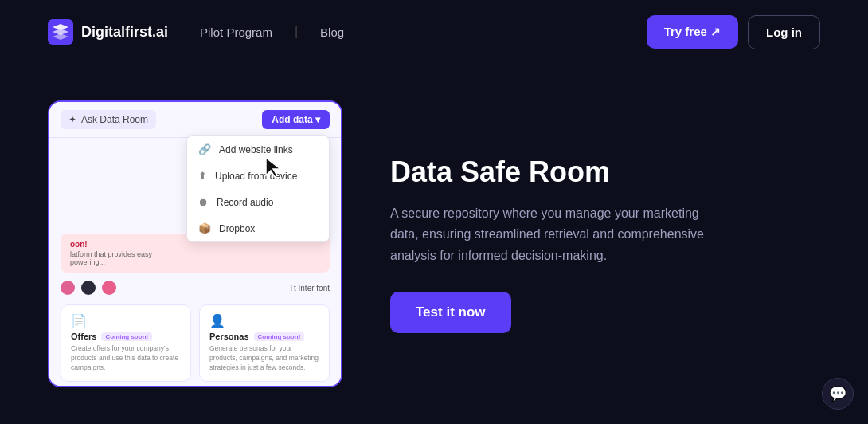  What do you see at coordinates (451, 312) in the screenshot?
I see `test-now-button: Test it now` at bounding box center [451, 312].